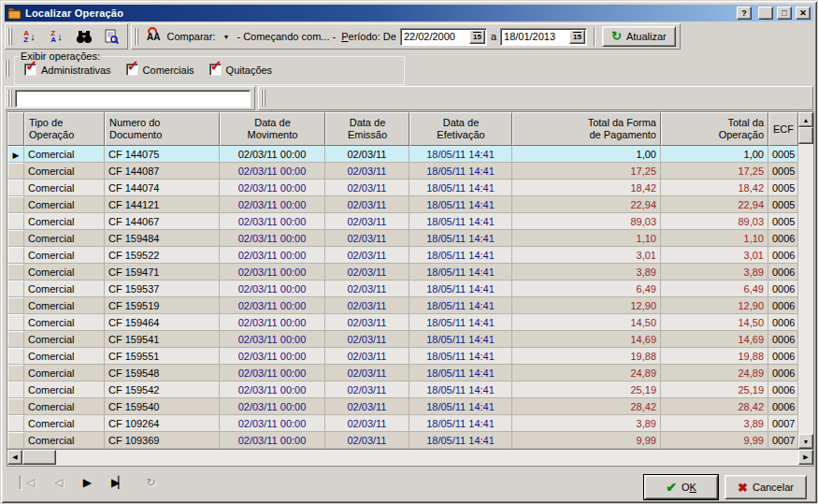  I want to click on find-button, so click(84, 36).